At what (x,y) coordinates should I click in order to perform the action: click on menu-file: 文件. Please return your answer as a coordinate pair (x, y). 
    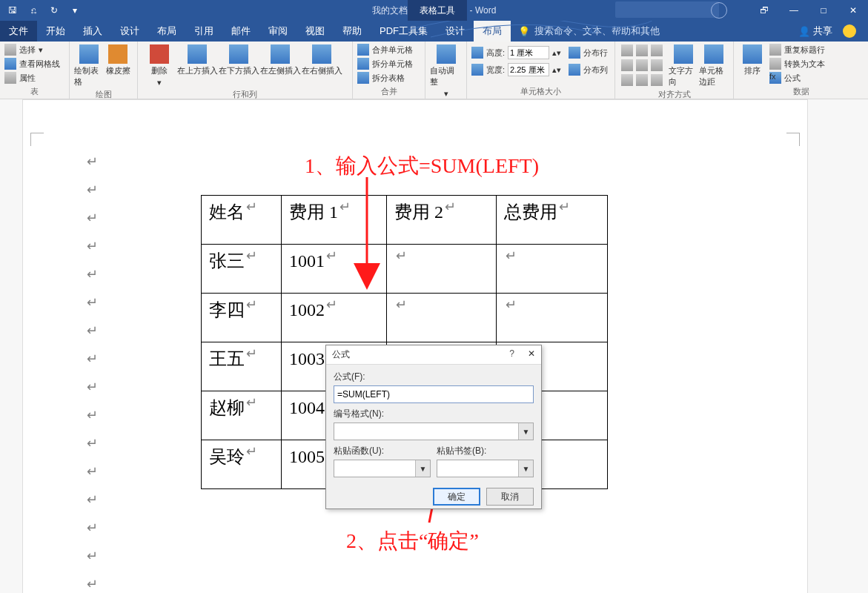
    Looking at the image, I should click on (19, 31).